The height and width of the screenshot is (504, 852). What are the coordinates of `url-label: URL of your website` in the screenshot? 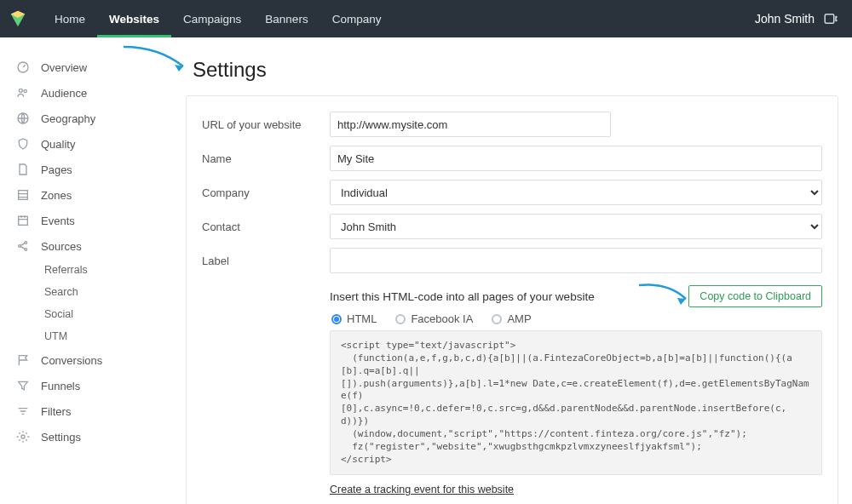 It's located at (266, 124).